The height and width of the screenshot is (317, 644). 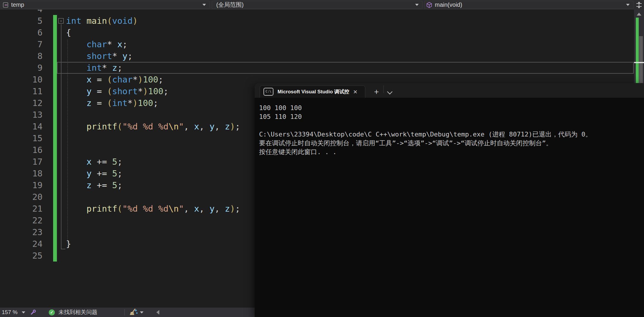 What do you see at coordinates (376, 92) in the screenshot?
I see `new-tab-button: +` at bounding box center [376, 92].